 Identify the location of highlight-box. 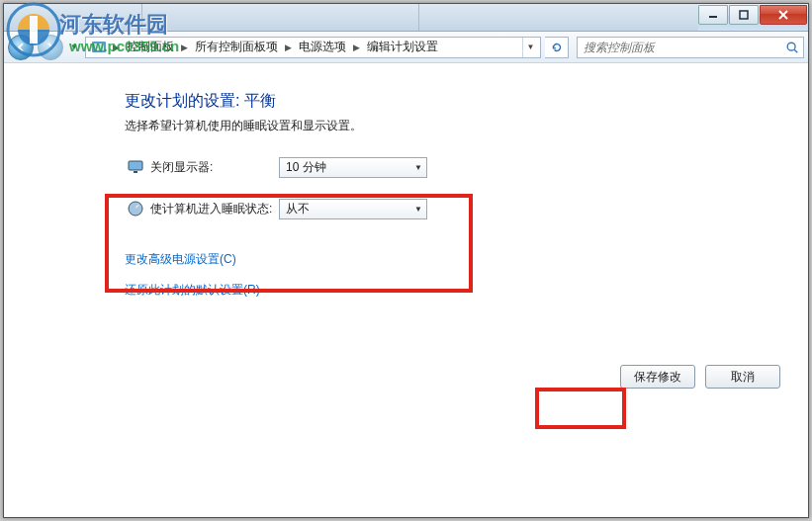
(581, 408).